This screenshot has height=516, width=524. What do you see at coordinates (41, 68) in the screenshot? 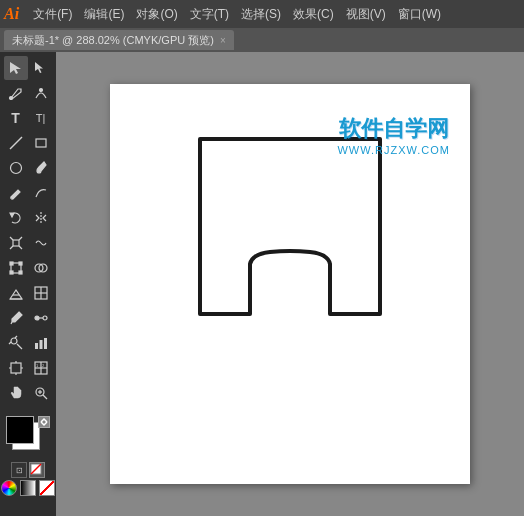
I see `direct-selection-tool` at bounding box center [41, 68].